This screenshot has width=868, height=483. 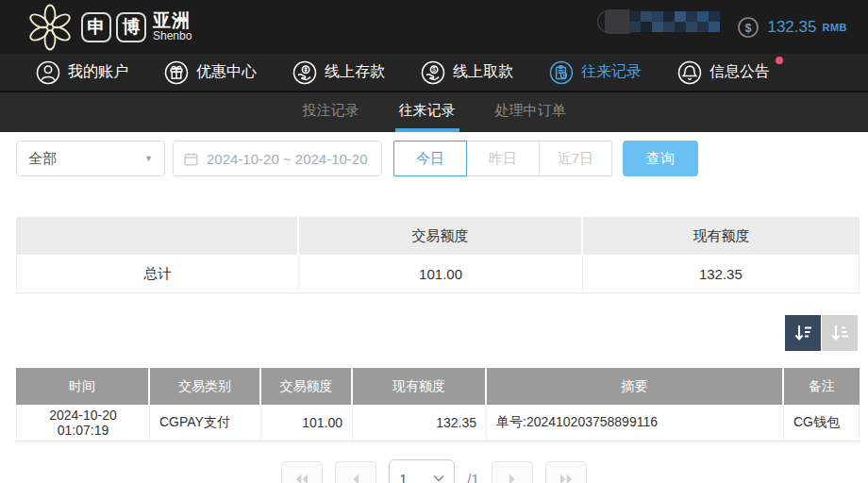 I want to click on filter-bar: 全部 ▼ 2024-10-20 ~ 2024-10-20 今日 昨日 近7日 查…, so click(x=442, y=158).